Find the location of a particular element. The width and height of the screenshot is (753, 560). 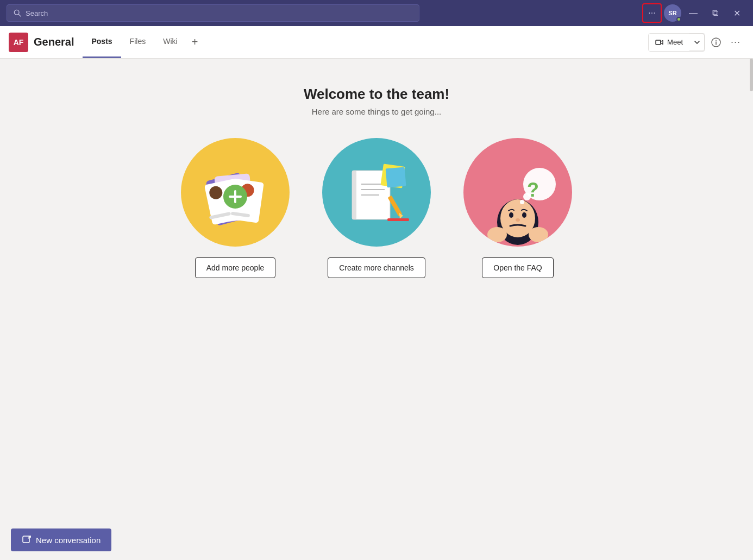

chevron-down-icon is located at coordinates (697, 42).